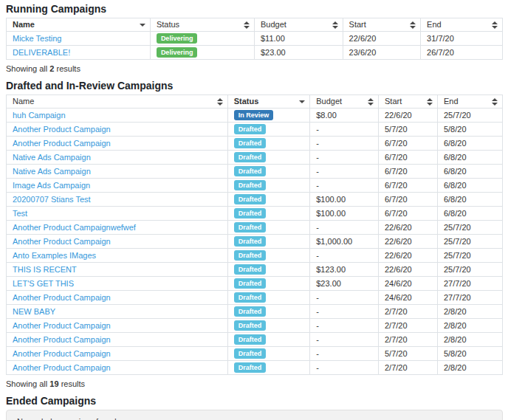  What do you see at coordinates (254, 69) in the screenshot?
I see `results-summary-running: Showing all 2 results` at bounding box center [254, 69].